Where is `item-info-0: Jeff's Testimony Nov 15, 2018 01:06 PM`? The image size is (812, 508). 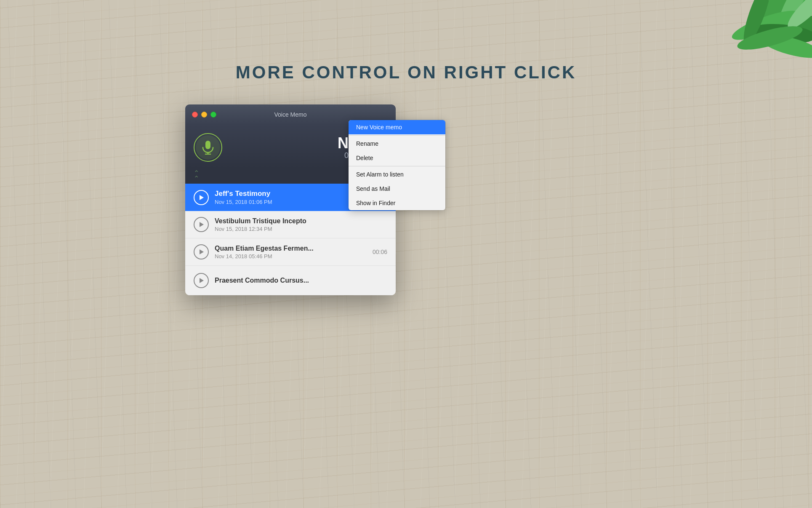
item-info-0: Jeff's Testimony Nov 15, 2018 01:06 PM is located at coordinates (290, 197).